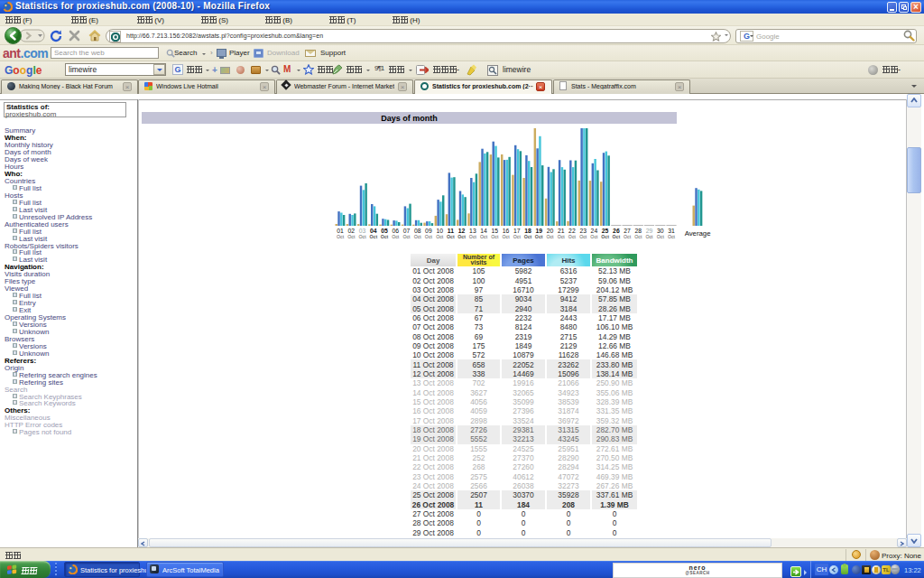 Image resolution: width=924 pixels, height=578 pixels. Describe the element at coordinates (395, 231) in the screenshot. I see `svg-text: 06` at that location.